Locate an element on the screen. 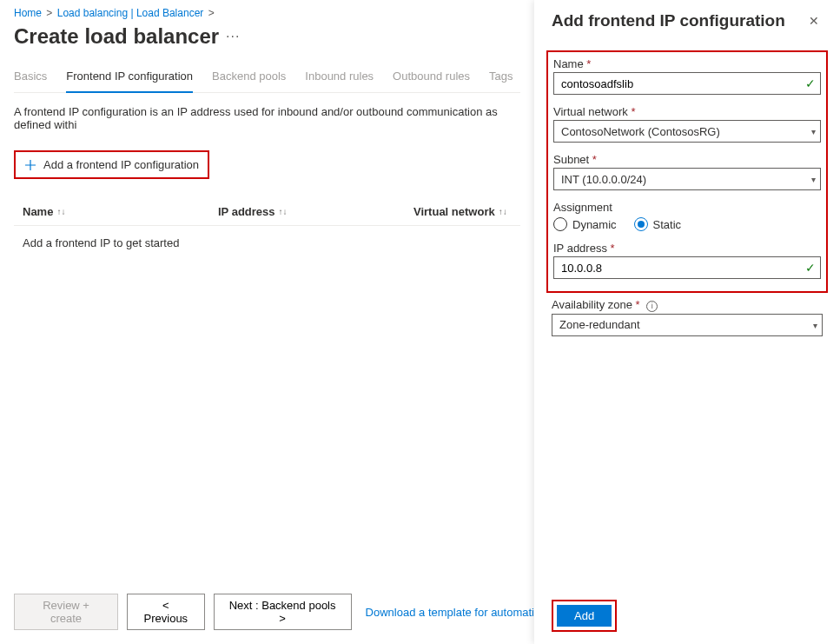 The height and width of the screenshot is (644, 840). az-dropdown: Zone-redundant is located at coordinates (687, 325).